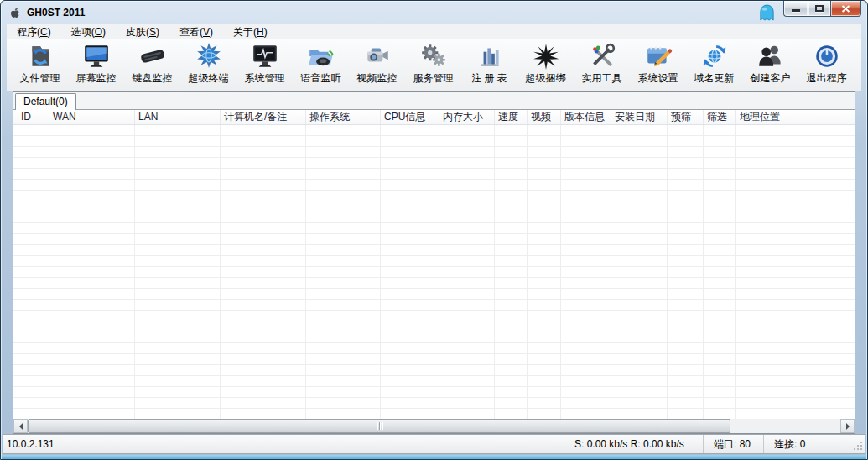 Image resolution: width=868 pixels, height=460 pixels. I want to click on menu-about: 关于(H), so click(250, 32).